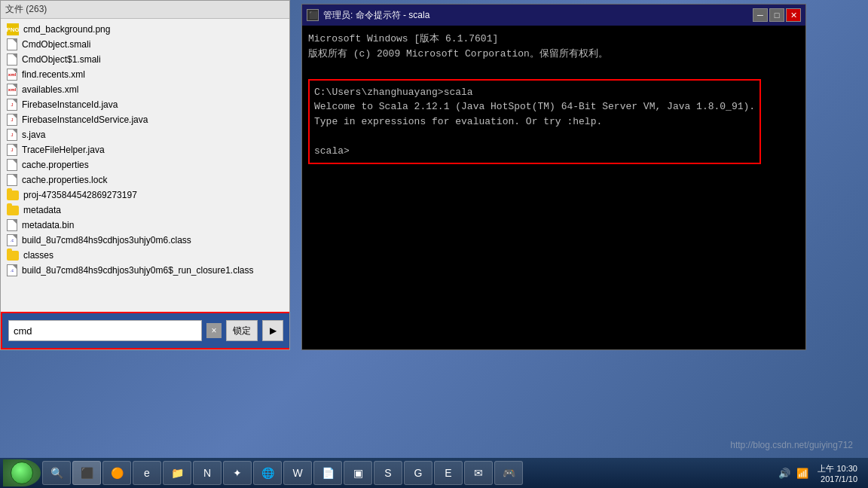 Image resolution: width=868 pixels, height=488 pixels. Describe the element at coordinates (145, 240) in the screenshot. I see `file-item: .cbuild_8u7cmd84hs9cdhjos3uhjy0m6.class` at that location.